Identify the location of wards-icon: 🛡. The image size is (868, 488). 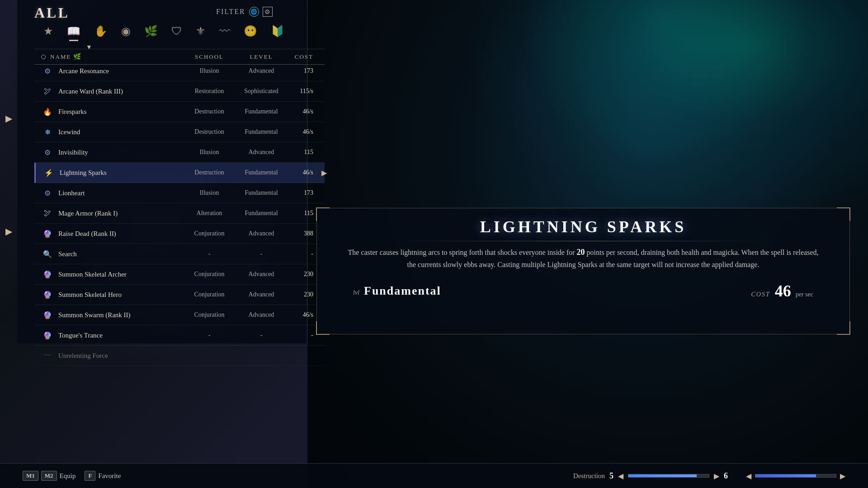
(177, 31).